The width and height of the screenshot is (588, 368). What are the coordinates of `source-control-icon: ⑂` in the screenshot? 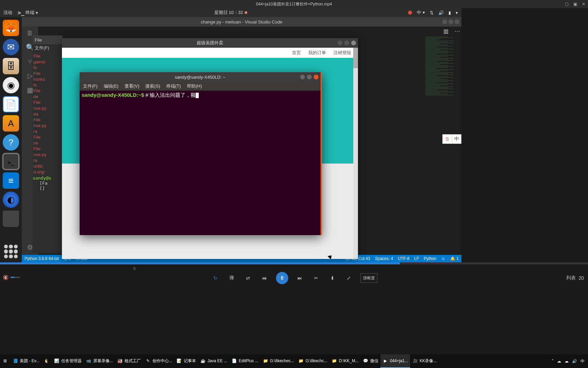 It's located at (30, 61).